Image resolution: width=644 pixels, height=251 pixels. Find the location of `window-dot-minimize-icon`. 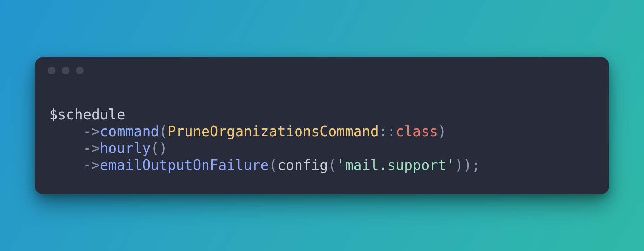

window-dot-minimize-icon is located at coordinates (66, 71).